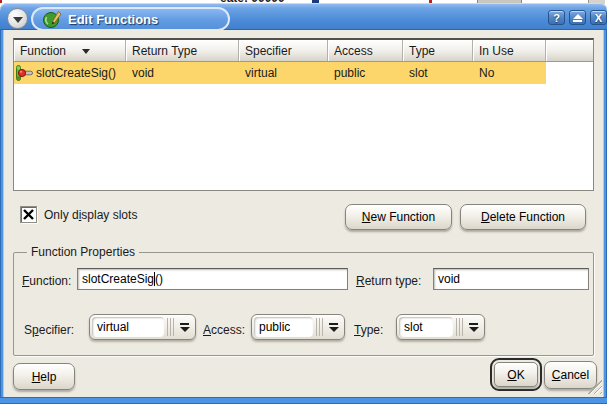 This screenshot has width=607, height=408. I want to click on shade-icon, so click(578, 16).